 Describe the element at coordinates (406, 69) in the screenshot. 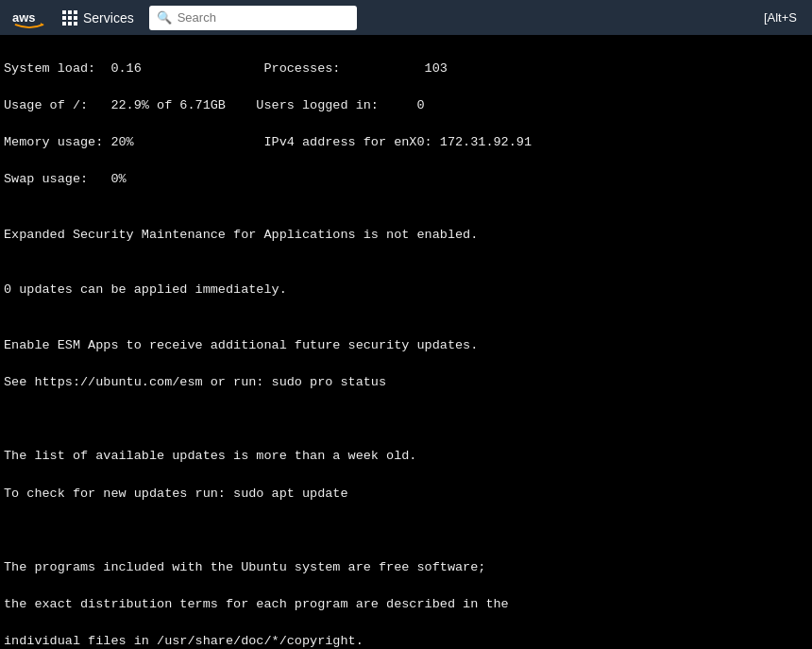

I see `terminal-line: System load: 0.16 Processes: 103` at that location.